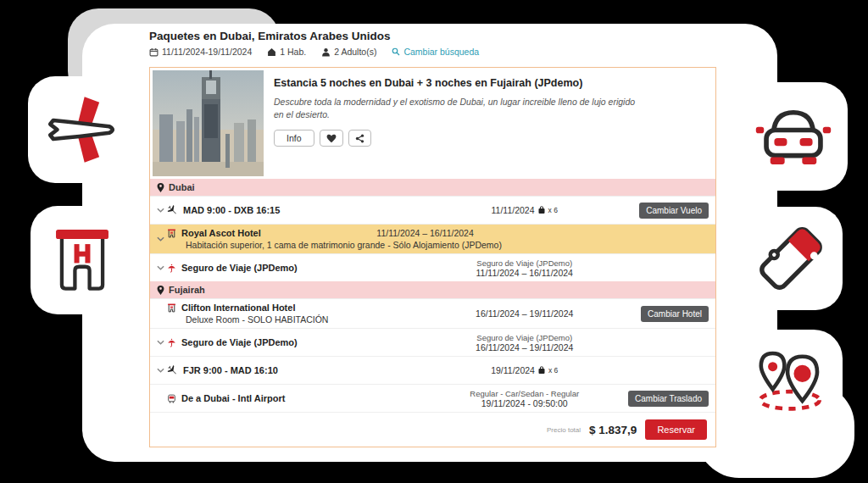 Image resolution: width=868 pixels, height=483 pixels. What do you see at coordinates (436, 52) in the screenshot?
I see `change-search-link: Cambiar búsqueda` at bounding box center [436, 52].